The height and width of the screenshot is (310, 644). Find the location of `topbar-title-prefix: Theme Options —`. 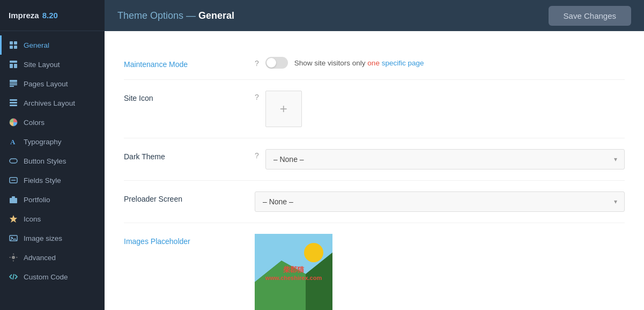

topbar-title-prefix: Theme Options — is located at coordinates (158, 16).